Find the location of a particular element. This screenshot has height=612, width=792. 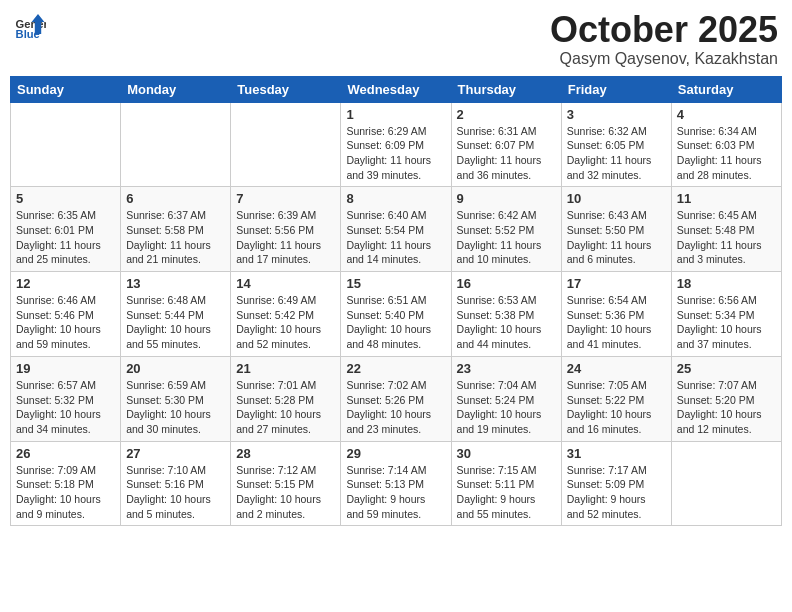

day-info: Sunrise: 6:57 AM Sunset: 5:32 PM Dayligh… is located at coordinates (66, 408).